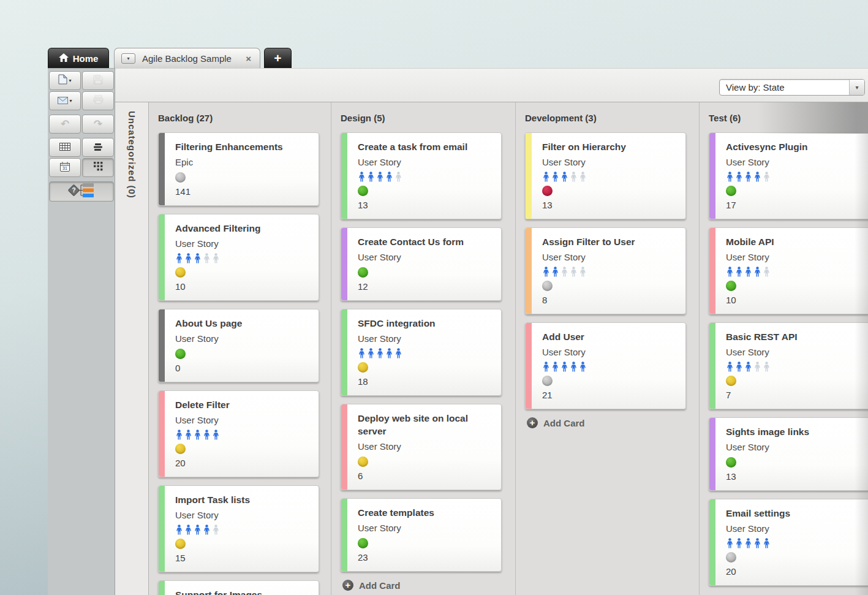 The height and width of the screenshot is (595, 868). What do you see at coordinates (278, 58) in the screenshot?
I see `new-tab-button: +` at bounding box center [278, 58].